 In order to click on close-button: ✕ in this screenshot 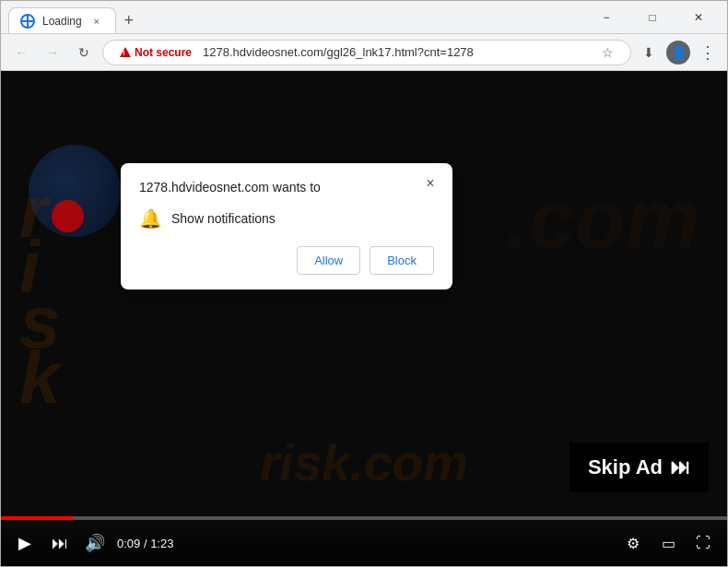, I will do `click(699, 18)`.